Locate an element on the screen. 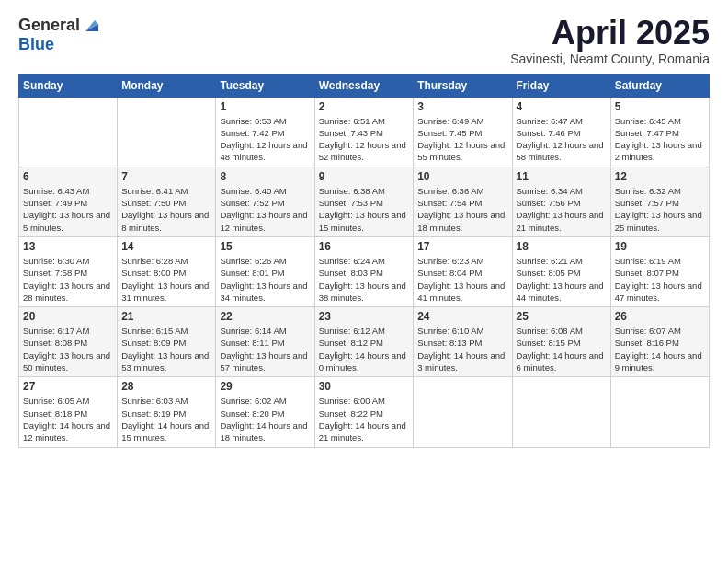  day-number: 30 is located at coordinates (364, 386).